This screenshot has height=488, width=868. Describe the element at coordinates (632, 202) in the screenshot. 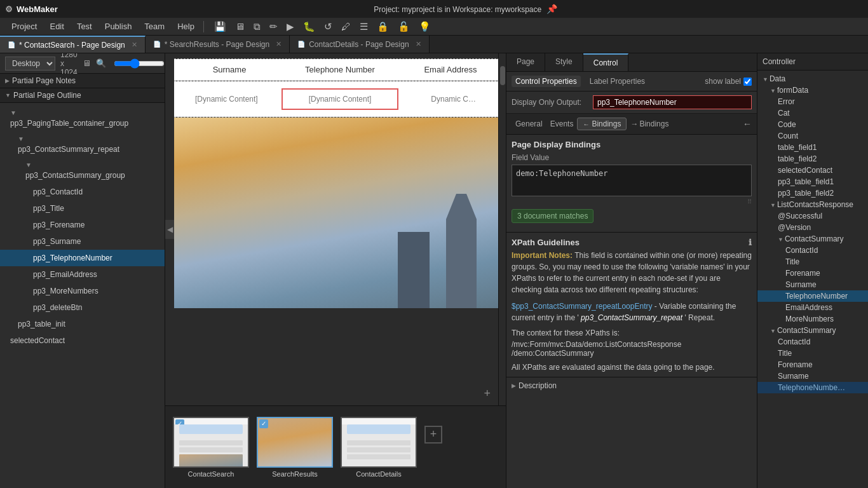

I see `field-value-resize-handle: ⠿` at that location.